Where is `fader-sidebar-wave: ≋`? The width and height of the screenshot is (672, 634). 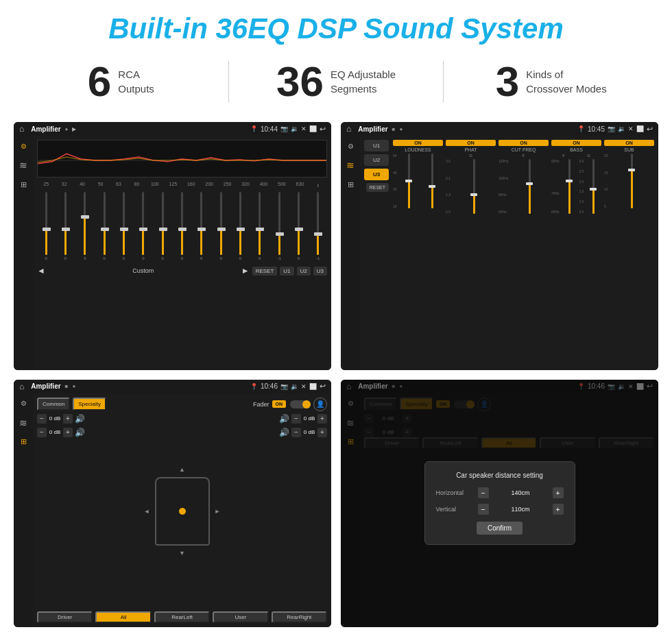 fader-sidebar-wave: ≋ is located at coordinates (23, 423).